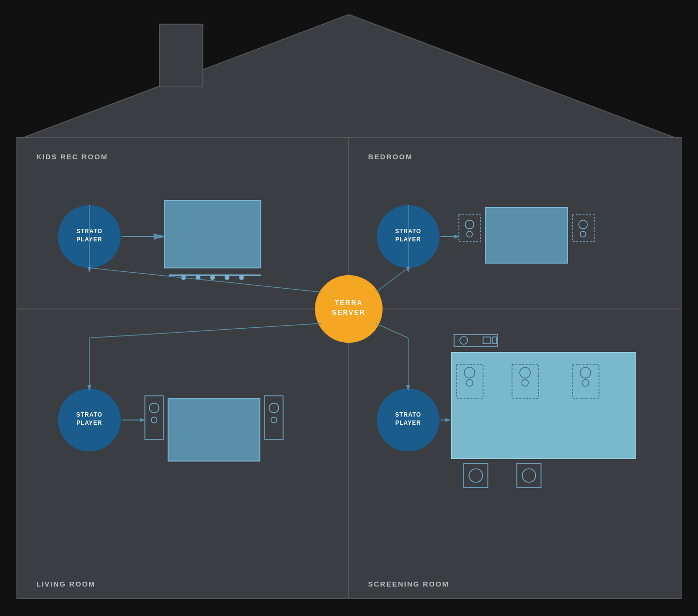 This screenshot has height=616, width=698. What do you see at coordinates (72, 156) in the screenshot?
I see `svg-text: KIDS REC ROOM` at bounding box center [72, 156].